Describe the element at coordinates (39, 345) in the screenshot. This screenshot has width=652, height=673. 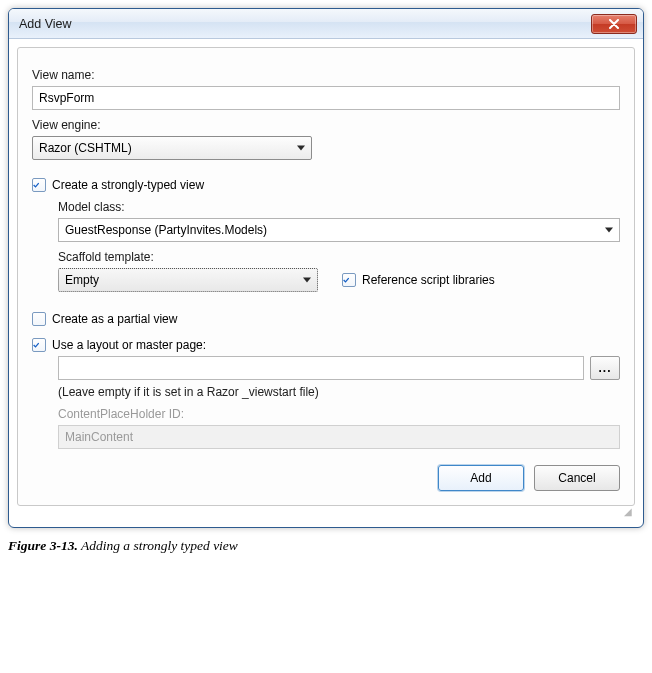
I see `use-layout-checkbox` at that location.